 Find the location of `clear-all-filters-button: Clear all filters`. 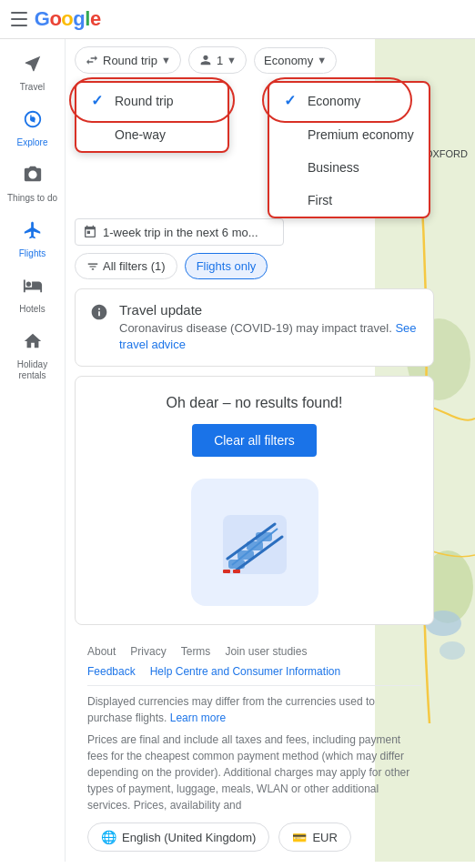

clear-all-filters-button: Clear all filters is located at coordinates (255, 440).